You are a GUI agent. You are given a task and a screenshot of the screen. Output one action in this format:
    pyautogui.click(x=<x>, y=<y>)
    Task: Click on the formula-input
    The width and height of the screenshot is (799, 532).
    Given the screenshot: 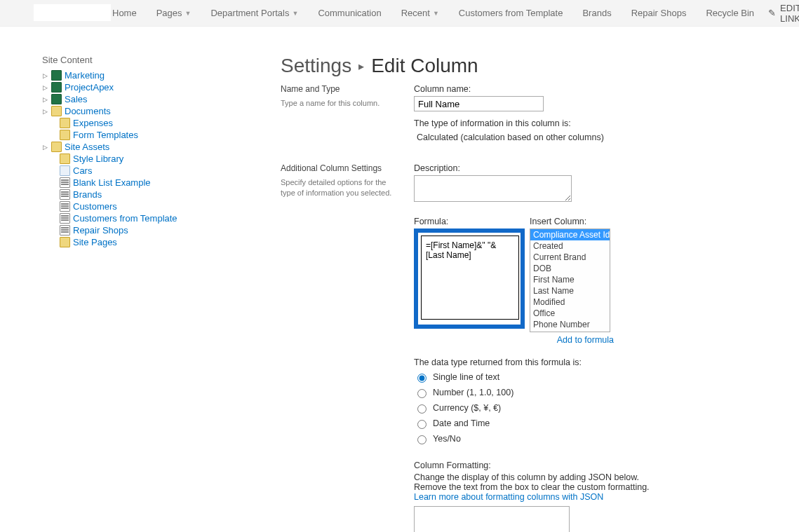 What is the action you would take?
    pyautogui.click(x=470, y=278)
    